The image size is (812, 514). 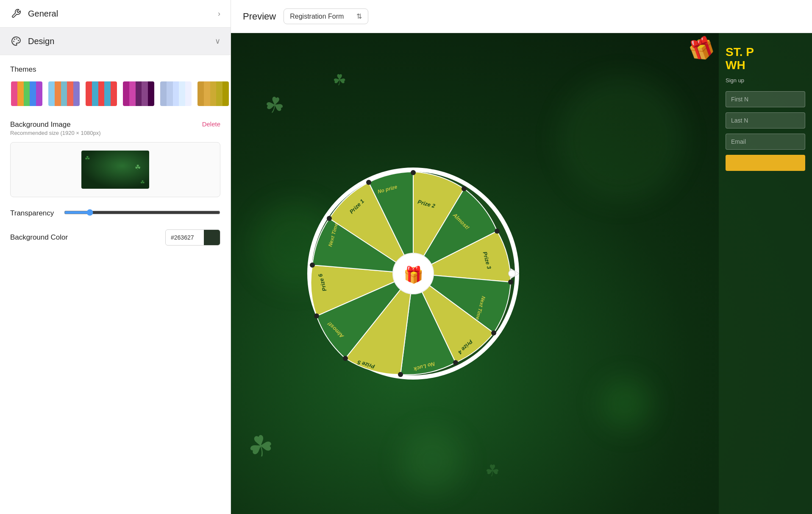 I want to click on background-image-subtitle: Recommended size (1920 × 1080px), so click(x=56, y=133).